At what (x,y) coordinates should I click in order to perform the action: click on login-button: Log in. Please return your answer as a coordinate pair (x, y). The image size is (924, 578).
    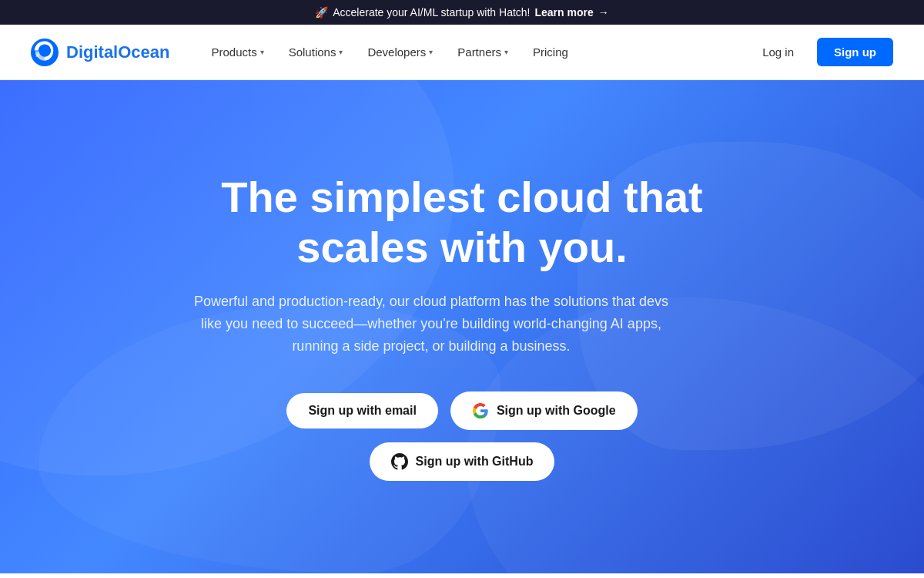
    Looking at the image, I should click on (778, 52).